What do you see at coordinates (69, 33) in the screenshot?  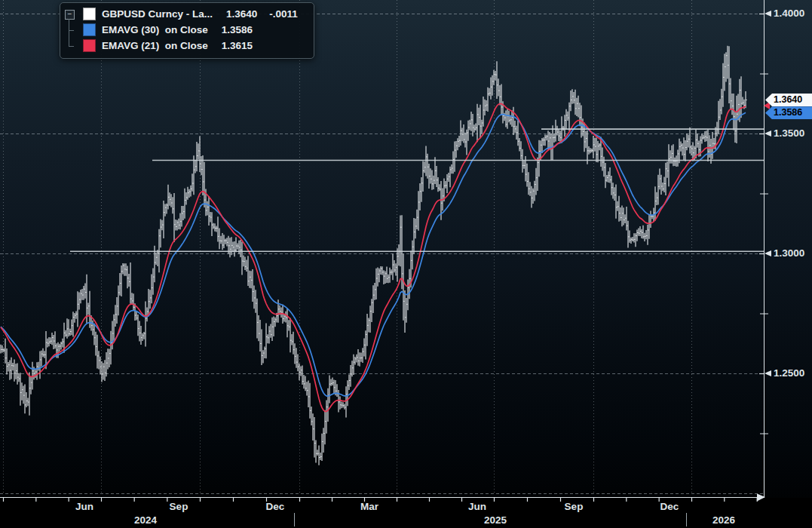 I see `legend-tree-line` at bounding box center [69, 33].